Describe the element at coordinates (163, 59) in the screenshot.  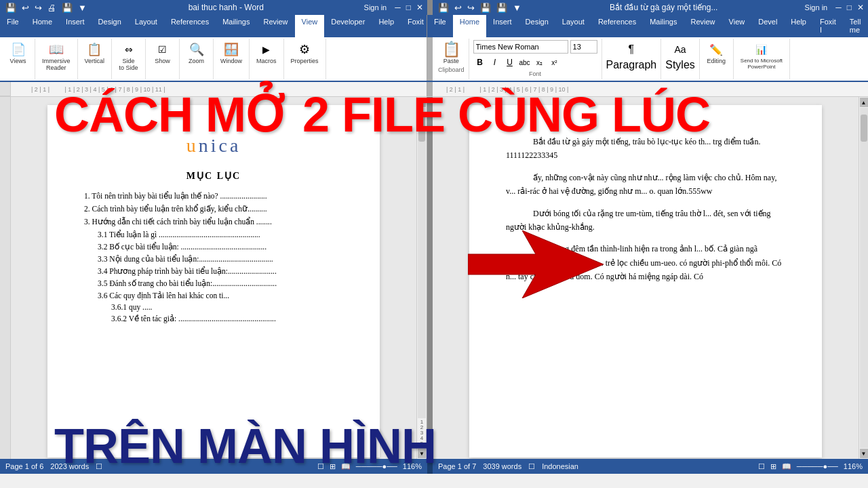
I see `left-ribbon-group-show: ☑ Show` at that location.